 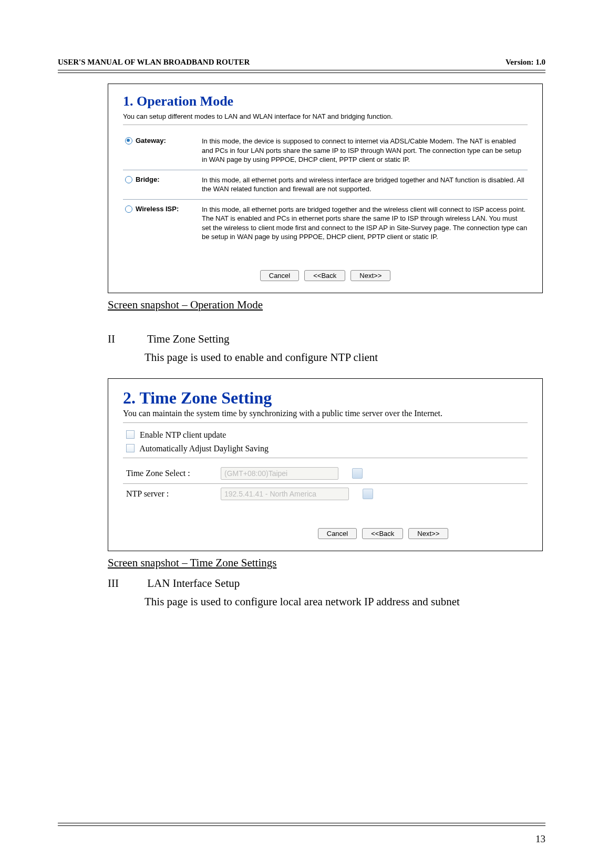 I want to click on section-iii-body: This page is used to configure local are…, so click(x=344, y=602).